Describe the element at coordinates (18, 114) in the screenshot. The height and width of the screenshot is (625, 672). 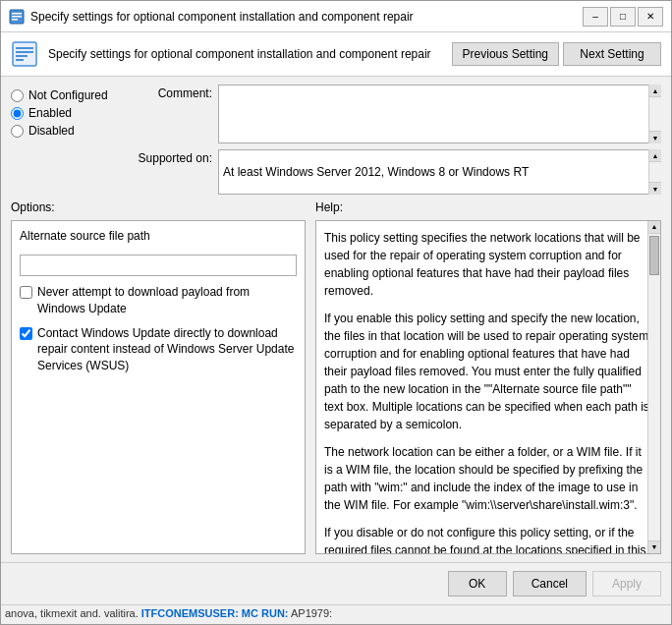
I see `radio-enabled-input` at that location.